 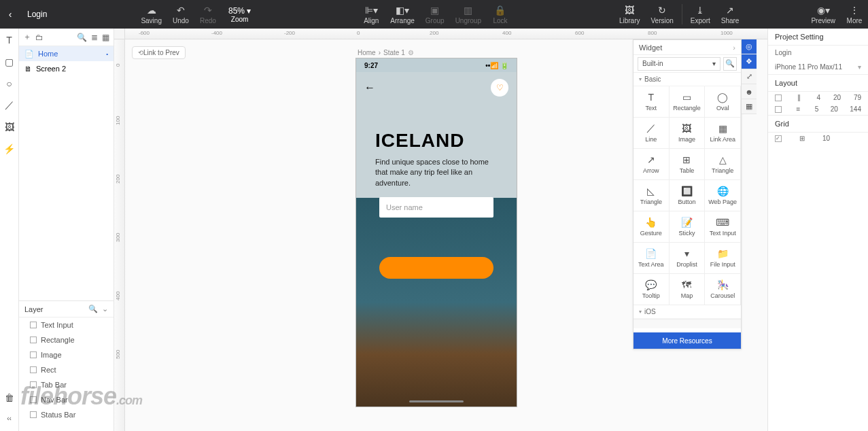 What do you see at coordinates (436, 207) in the screenshot?
I see `username-input: User name` at bounding box center [436, 207].